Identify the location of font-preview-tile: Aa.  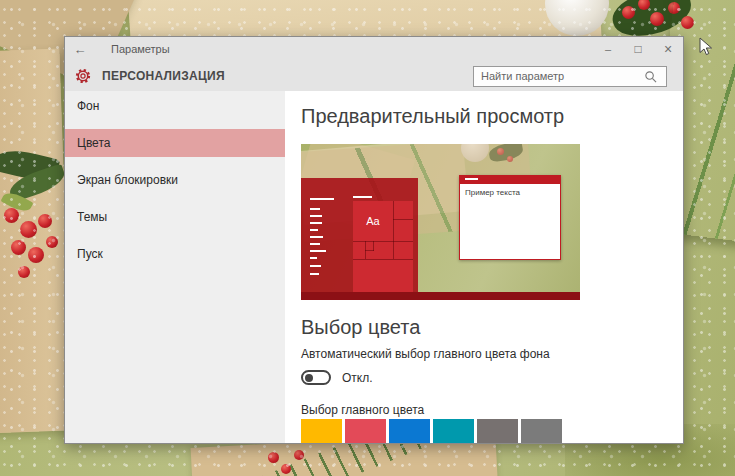
(373, 221).